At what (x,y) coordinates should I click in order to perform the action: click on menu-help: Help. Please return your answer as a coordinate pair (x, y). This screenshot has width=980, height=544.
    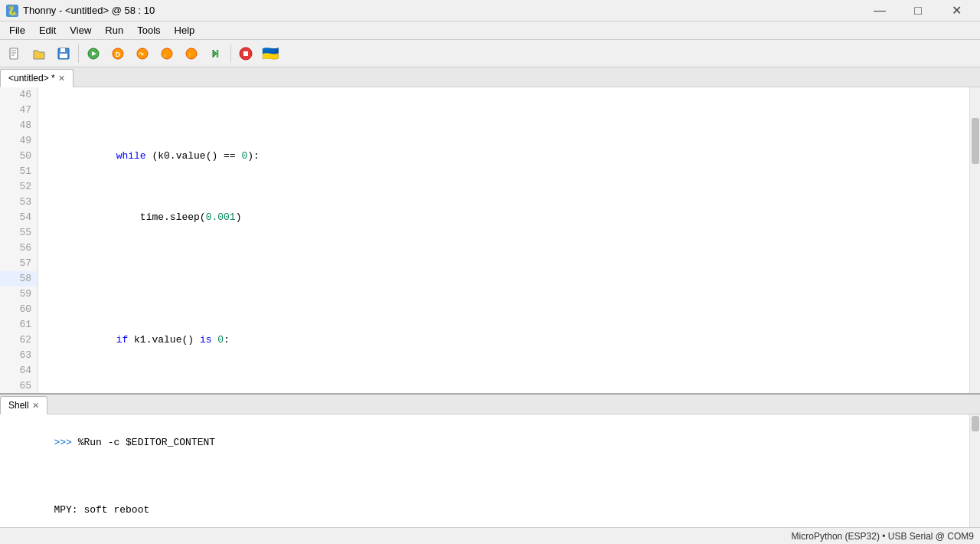
    Looking at the image, I should click on (185, 31).